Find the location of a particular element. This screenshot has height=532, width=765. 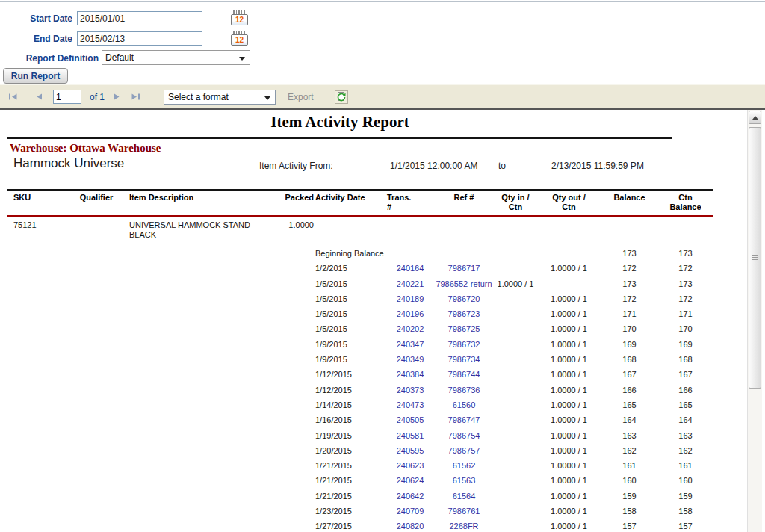

ref-number-link: 7986734 is located at coordinates (464, 359).